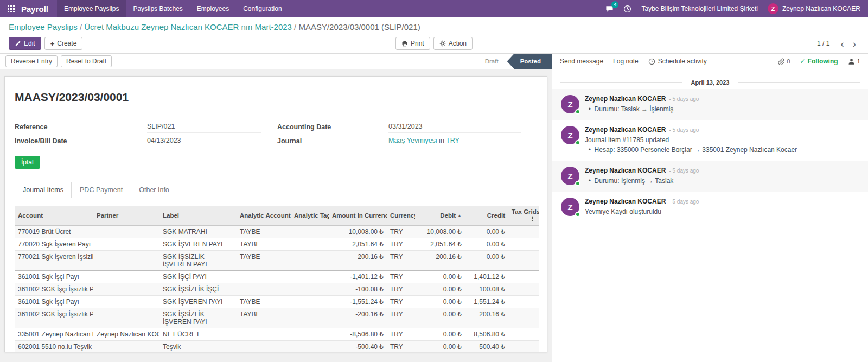 This screenshot has width=868, height=362. What do you see at coordinates (627, 9) in the screenshot?
I see `activities-icon` at bounding box center [627, 9].